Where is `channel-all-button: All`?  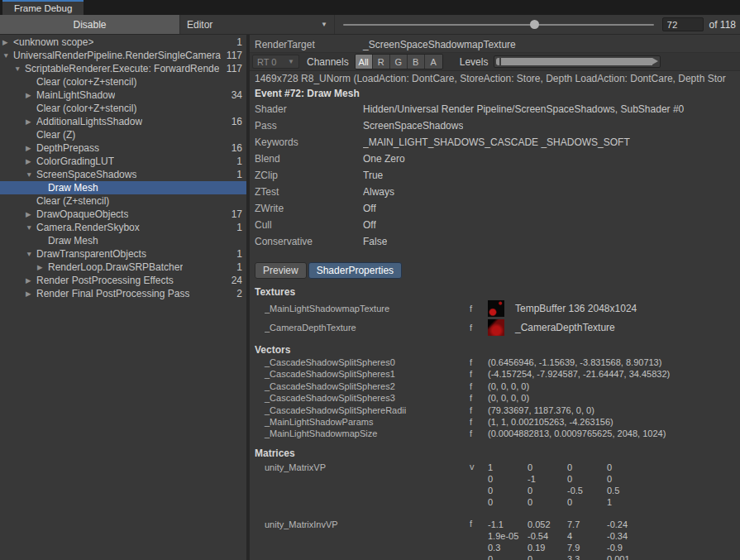
channel-all-button: All is located at coordinates (364, 61).